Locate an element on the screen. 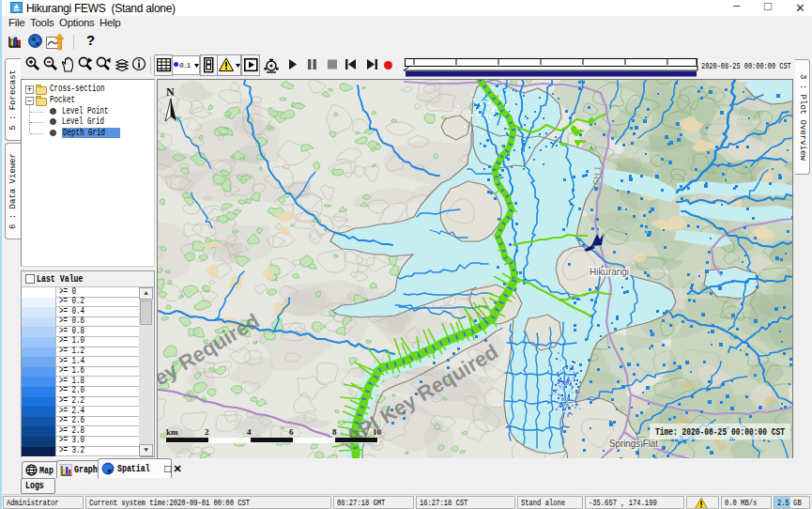 Image resolution: width=812 pixels, height=509 pixels. svg-text: Hikurangi is located at coordinates (609, 271).